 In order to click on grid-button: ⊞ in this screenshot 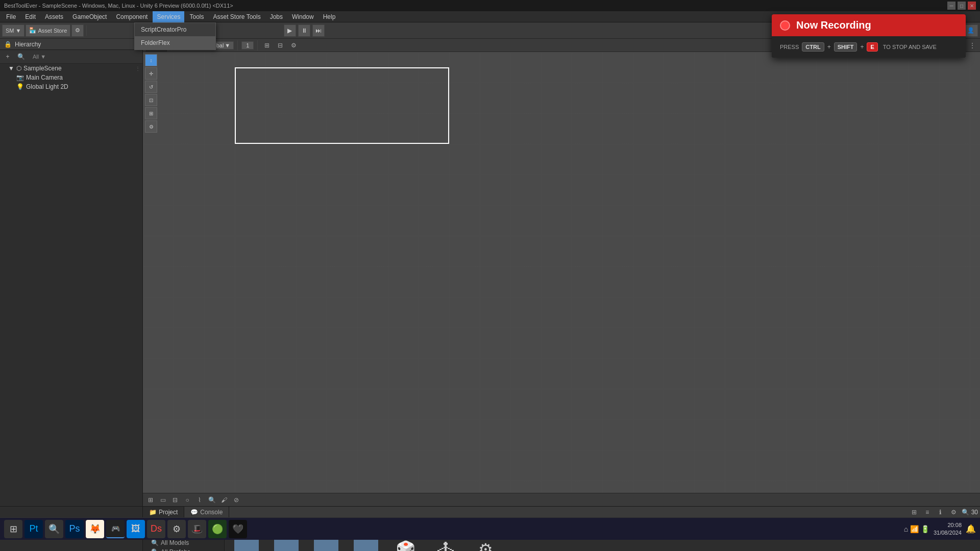, I will do `click(267, 45)`.